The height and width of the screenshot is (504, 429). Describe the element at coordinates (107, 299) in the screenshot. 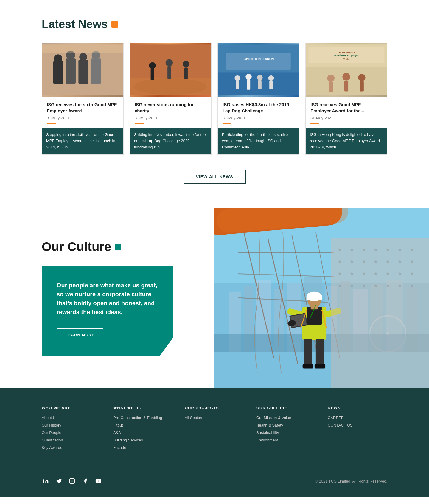

I see `culture-card-text: Our people are what make us great, so we…` at that location.